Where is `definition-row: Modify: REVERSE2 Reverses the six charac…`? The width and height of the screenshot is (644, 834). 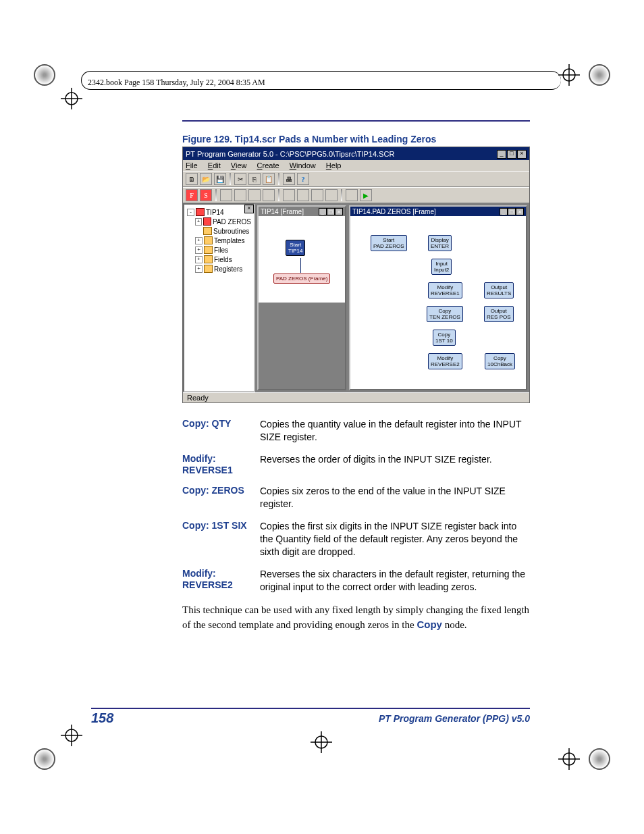 definition-row: Modify: REVERSE2 Reverses the six charac… is located at coordinates (356, 581).